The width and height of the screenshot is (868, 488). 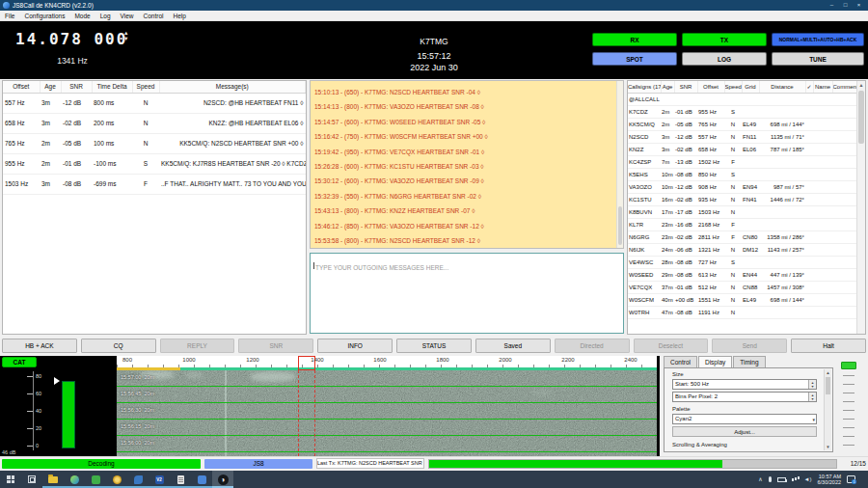 I want to click on column-header: Age, so click(x=667, y=87).